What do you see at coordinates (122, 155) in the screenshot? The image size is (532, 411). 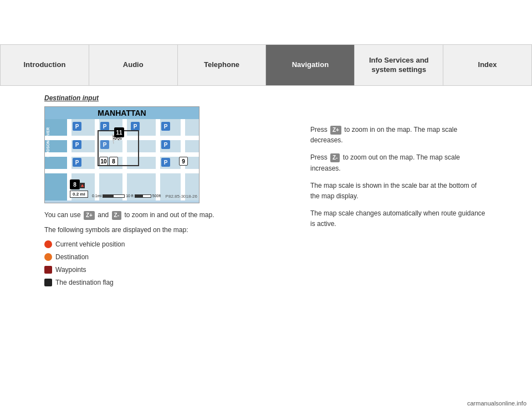 I see `map-container: MANHATTAN HUDSON RIVER P P` at bounding box center [122, 155].